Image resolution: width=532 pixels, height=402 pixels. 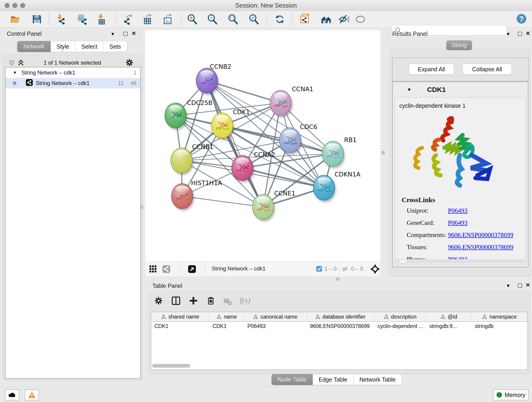 What do you see at coordinates (326, 19) in the screenshot?
I see `first-neighbors-icon` at bounding box center [326, 19].